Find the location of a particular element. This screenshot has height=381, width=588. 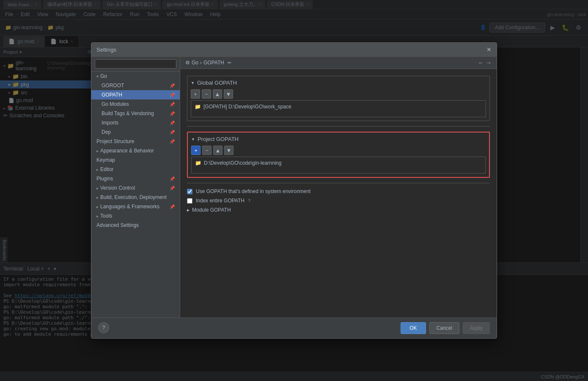

nav-goroot: GOROOT 📌 is located at coordinates (135, 86).